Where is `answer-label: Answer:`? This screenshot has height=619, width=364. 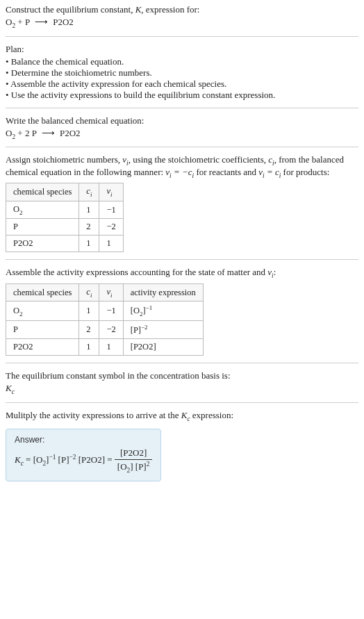
answer-label: Answer: is located at coordinates (83, 440).